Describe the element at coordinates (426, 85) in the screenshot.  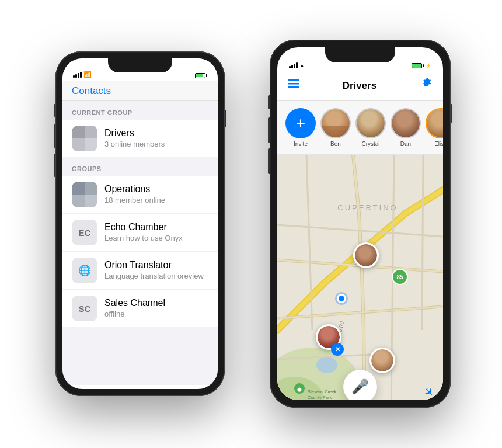
I see `gear-icon` at that location.